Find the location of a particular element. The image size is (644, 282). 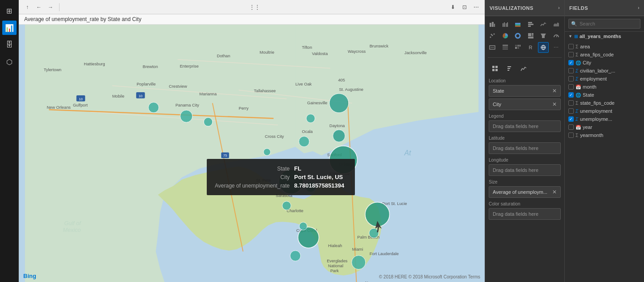

field-label-area: area is located at coordinates (585, 47).